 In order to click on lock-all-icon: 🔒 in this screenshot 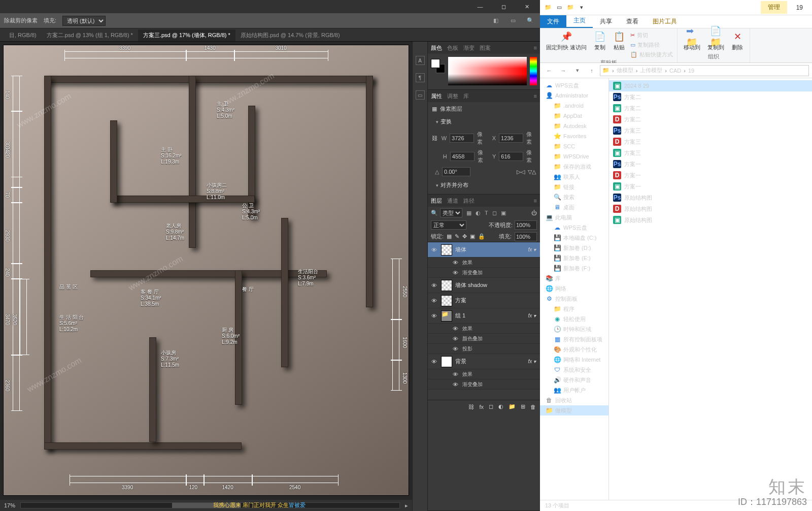, I will do `click(482, 237)`.